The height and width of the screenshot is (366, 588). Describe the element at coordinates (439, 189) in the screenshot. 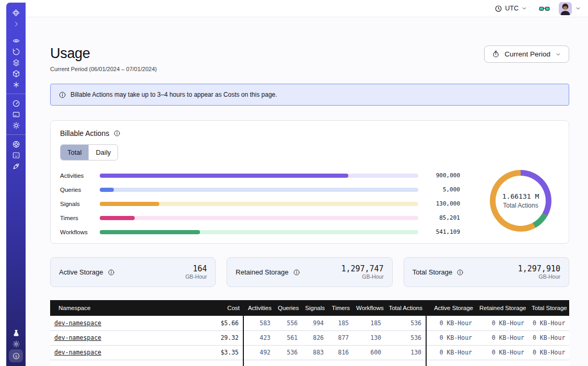

I see `bar-value: 5,000` at that location.